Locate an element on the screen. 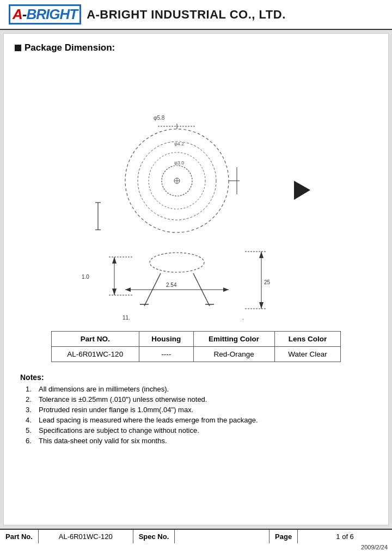  footer-row: Part No. AL-6R01WC-120 Spec No. Page 1 o… is located at coordinates (196, 536).